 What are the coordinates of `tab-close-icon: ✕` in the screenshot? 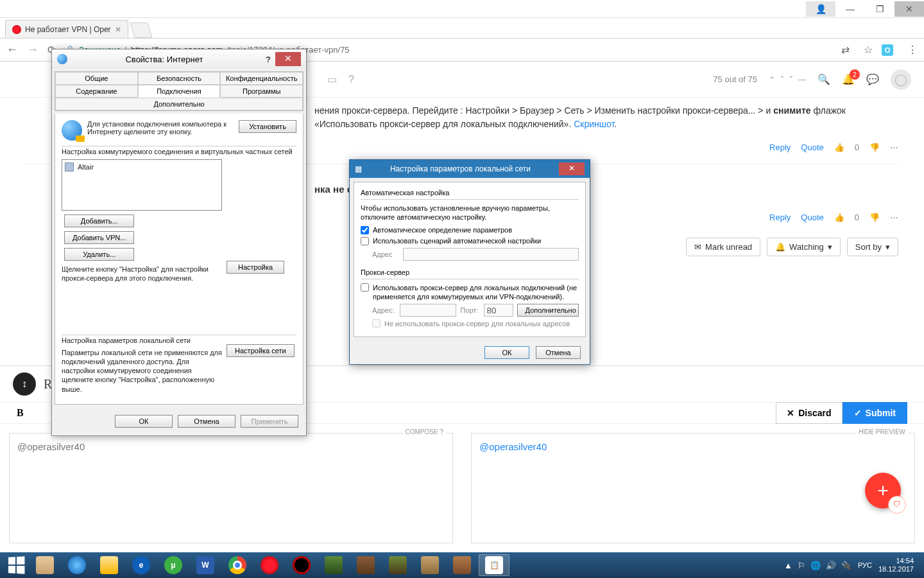 It's located at (118, 30).